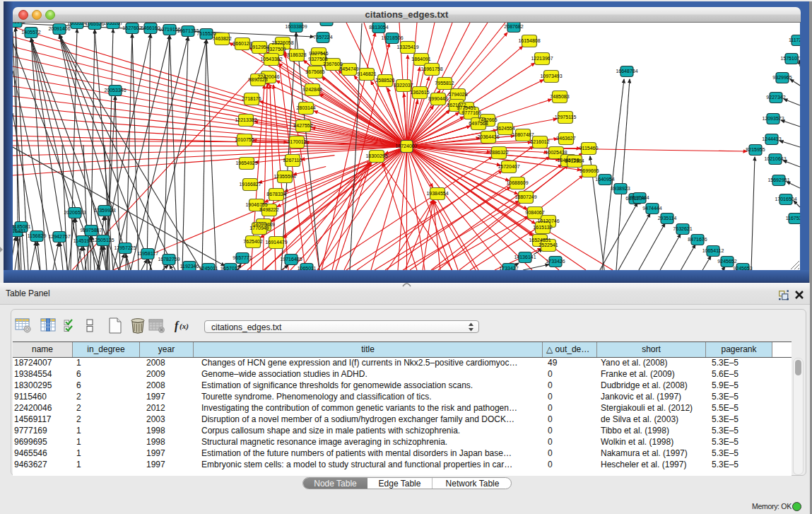  What do you see at coordinates (776, 98) in the screenshot?
I see `svg-text: 9227342` at bounding box center [776, 98].